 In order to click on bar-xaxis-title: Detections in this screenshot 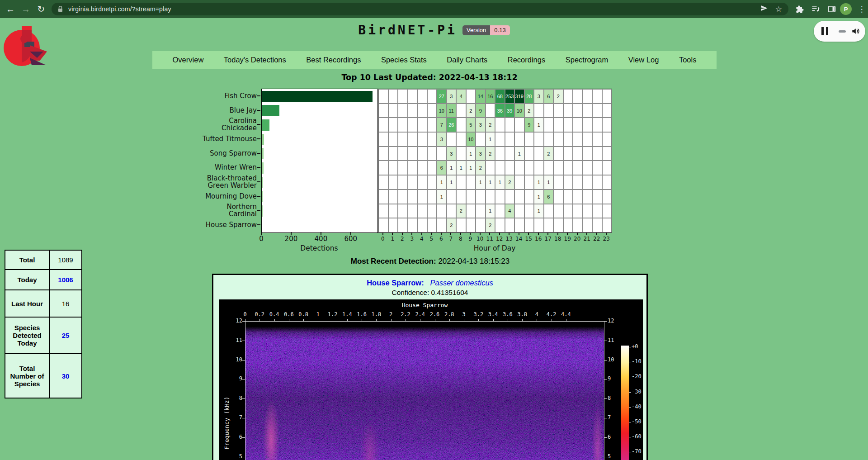, I will do `click(319, 248)`.